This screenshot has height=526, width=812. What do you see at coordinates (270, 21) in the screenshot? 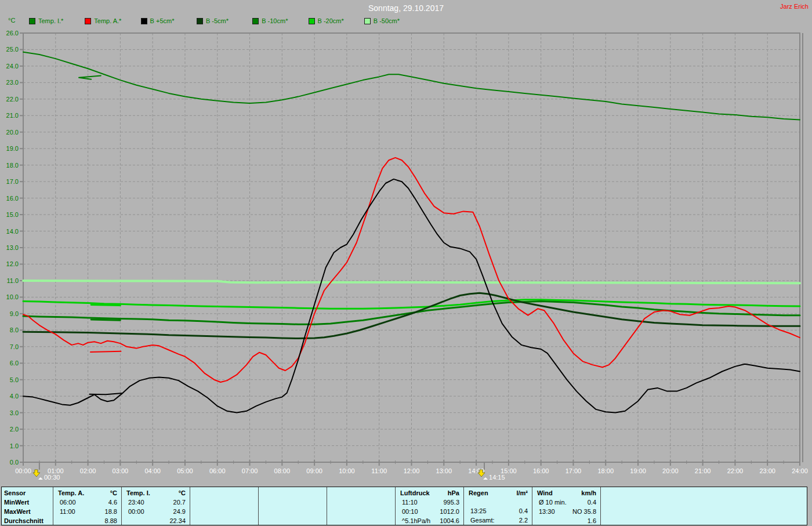
I see `legend-item-b-10cm: B -10cm*` at bounding box center [270, 21].